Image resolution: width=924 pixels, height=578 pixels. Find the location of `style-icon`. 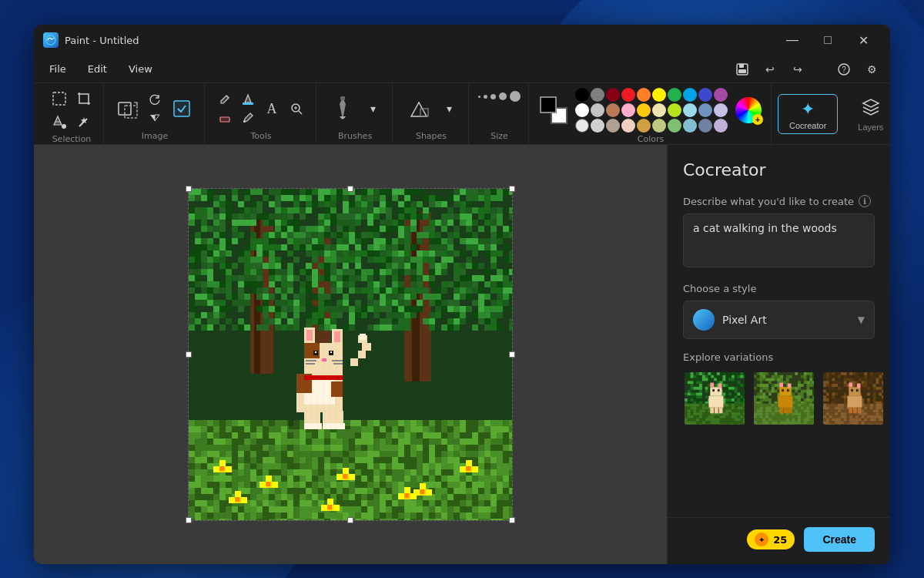

style-icon is located at coordinates (704, 320).